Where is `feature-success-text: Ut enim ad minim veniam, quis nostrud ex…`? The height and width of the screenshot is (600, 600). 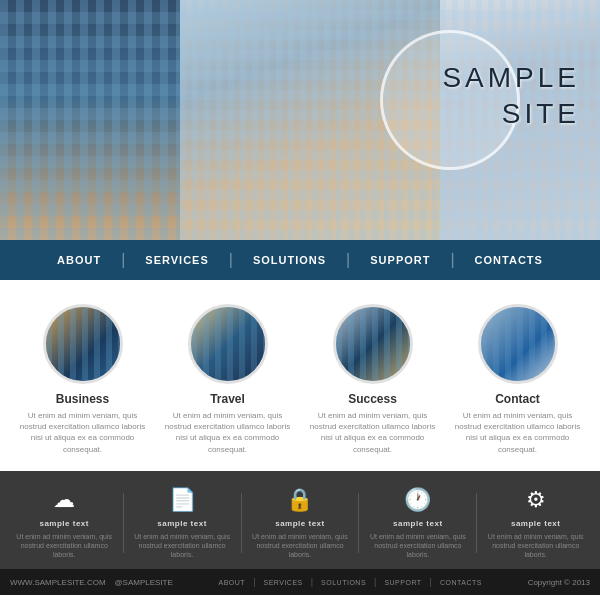
feature-success-text: Ut enim ad minim veniam, quis nostrud ex… is located at coordinates (373, 432).